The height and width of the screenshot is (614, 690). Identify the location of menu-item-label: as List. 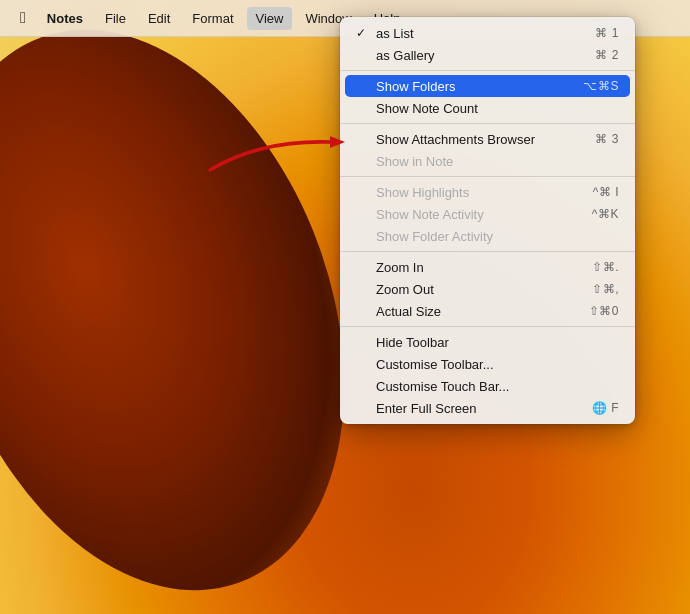
(395, 34).